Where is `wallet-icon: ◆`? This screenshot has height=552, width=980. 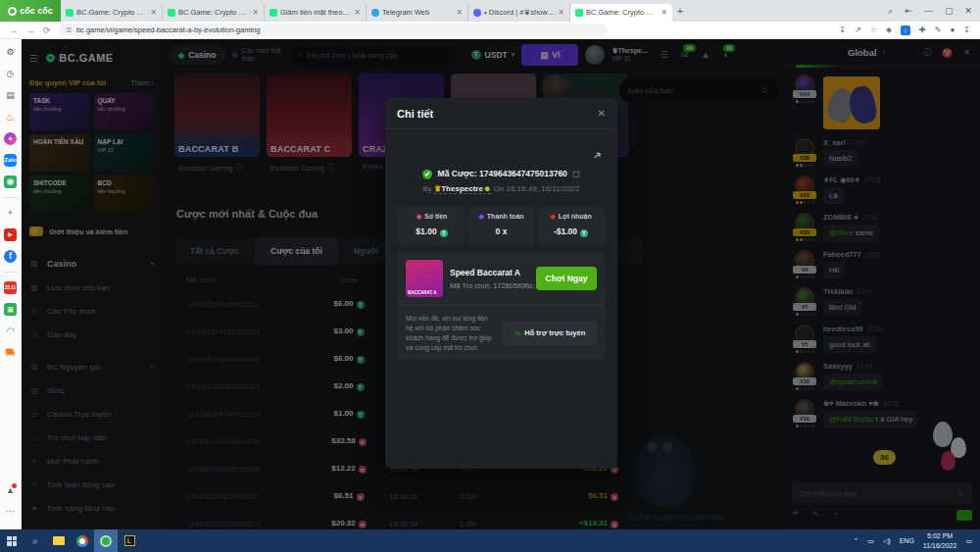
wallet-icon: ◆ is located at coordinates (480, 216).